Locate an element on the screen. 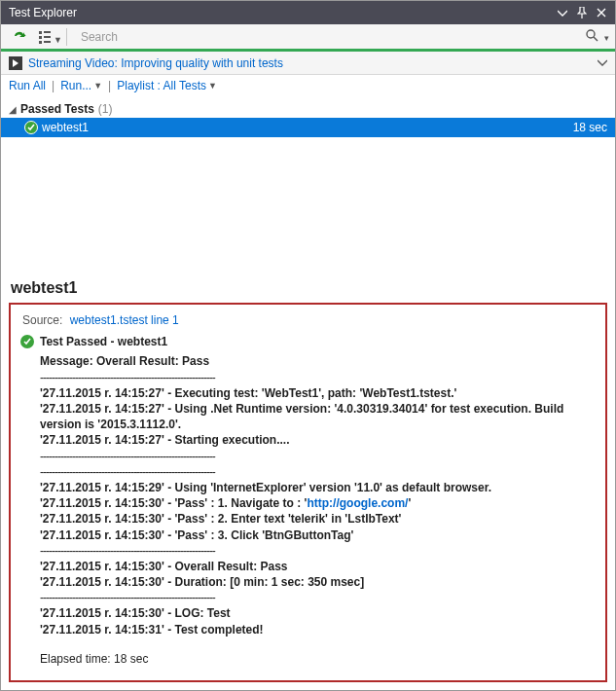 The height and width of the screenshot is (691, 616). playlist-dropdown-link: Playlist : All Tests▼ is located at coordinates (167, 86).